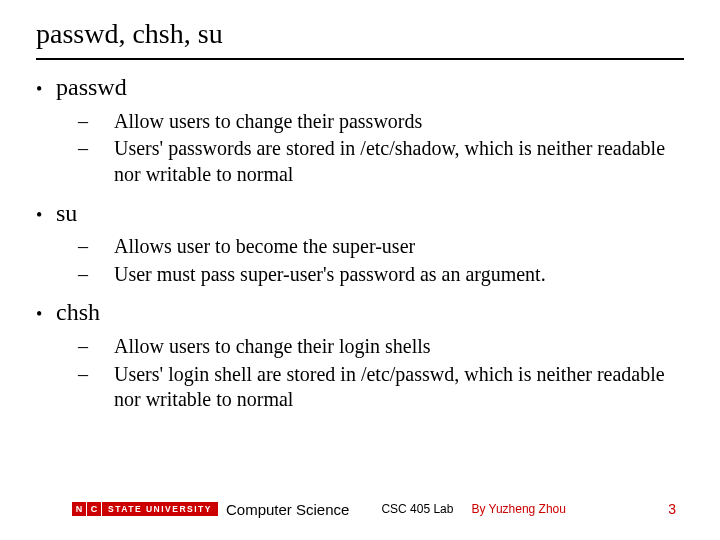 This screenshot has height=540, width=720. What do you see at coordinates (360, 88) in the screenshot?
I see `bullet-passwd: •passwd` at bounding box center [360, 88].